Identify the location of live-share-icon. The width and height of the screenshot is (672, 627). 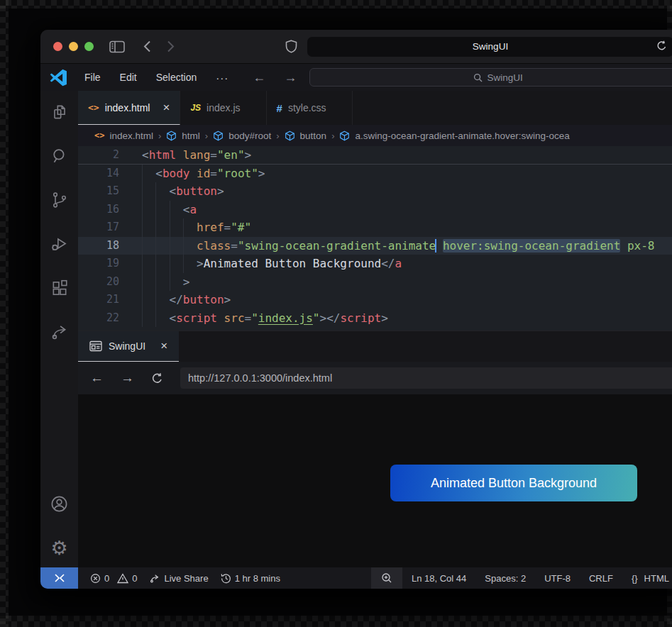
(60, 332).